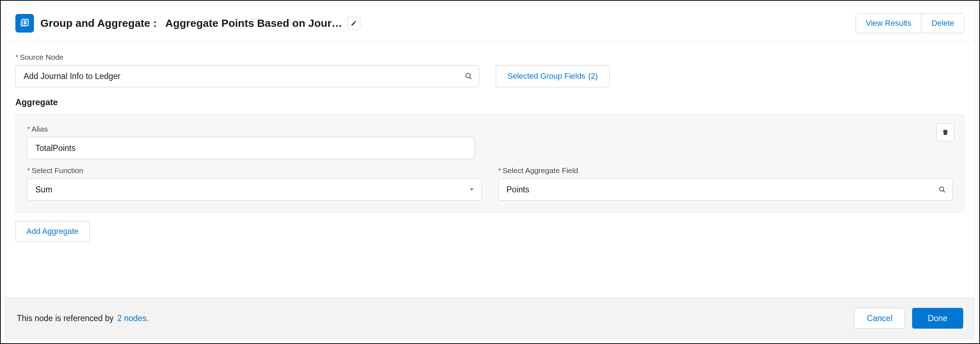 The height and width of the screenshot is (344, 980). What do you see at coordinates (943, 23) in the screenshot?
I see `delete-button: Delete` at bounding box center [943, 23].